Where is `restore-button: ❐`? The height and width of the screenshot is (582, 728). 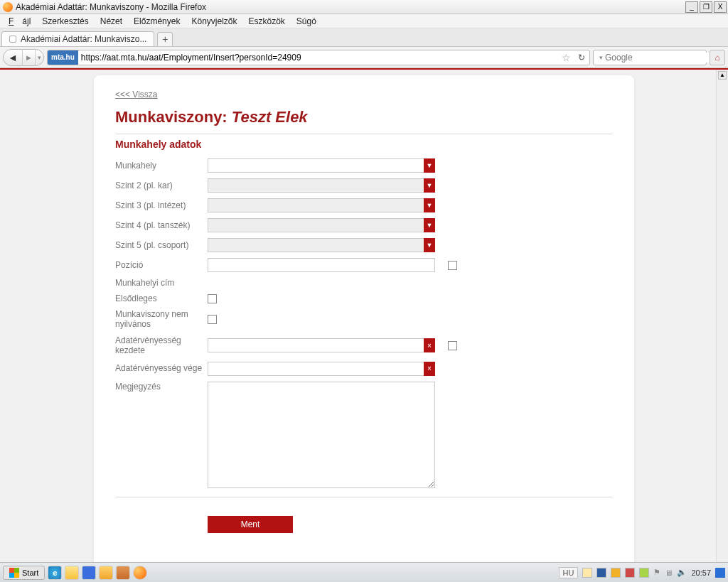
restore-button: ❐ is located at coordinates (706, 7).